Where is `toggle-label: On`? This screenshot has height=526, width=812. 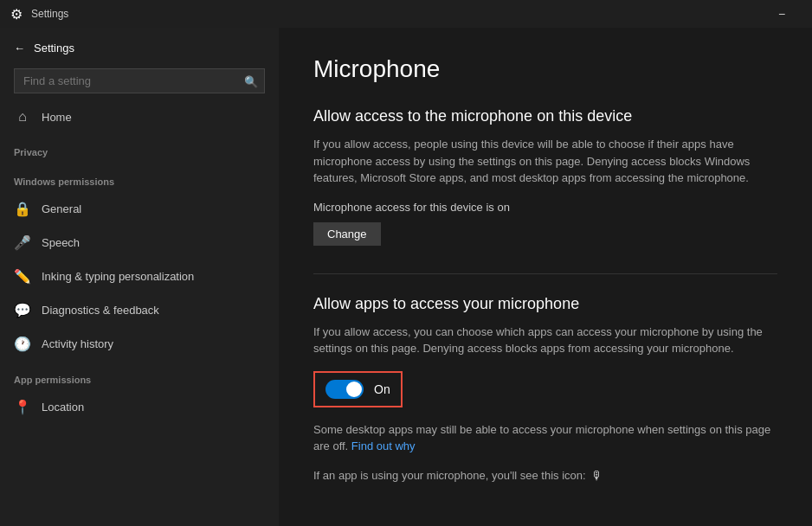
toggle-label: On is located at coordinates (383, 389).